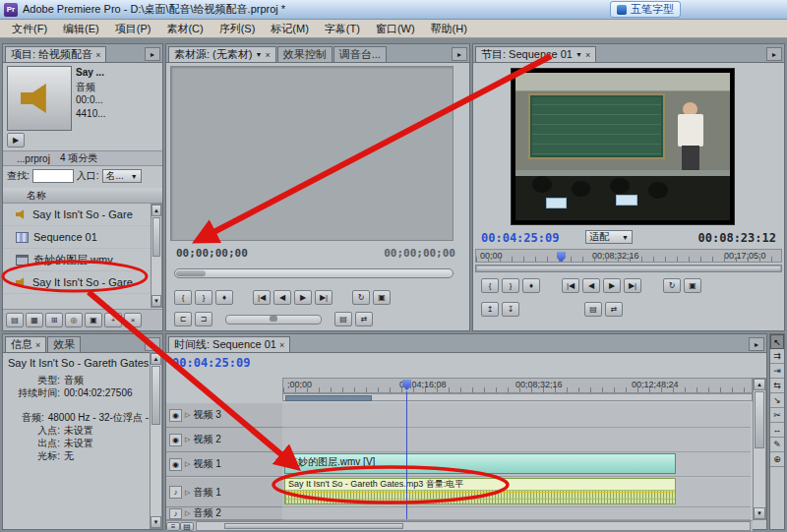 The image size is (787, 532). Describe the element at coordinates (191, 273) in the screenshot. I see `scrub-knob` at that location.